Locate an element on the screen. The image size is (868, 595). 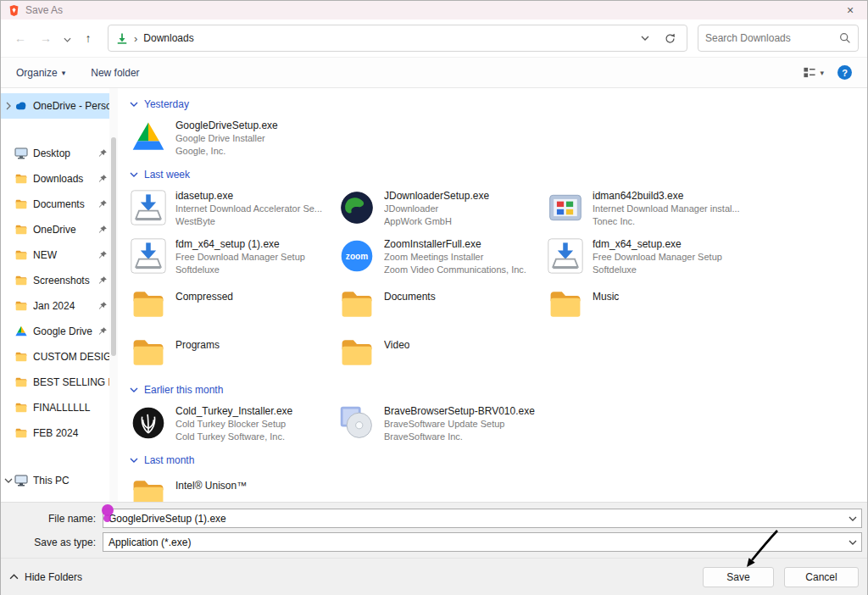
group-header-earlier-this-month: Earlier this month is located at coordinates (496, 390).